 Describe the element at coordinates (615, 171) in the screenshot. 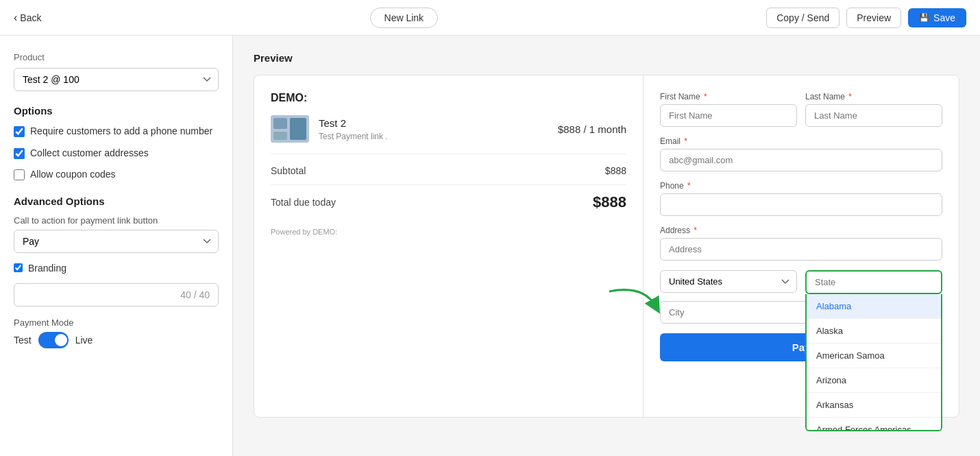

I see `subtotal-value: $888` at that location.